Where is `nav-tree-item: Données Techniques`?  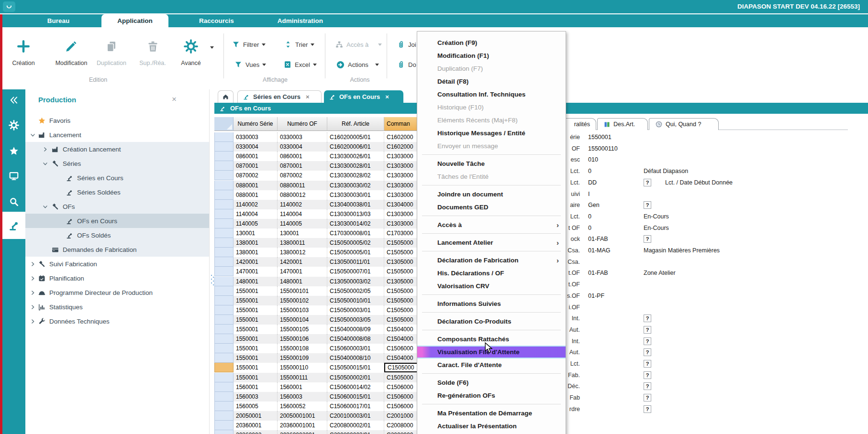
nav-tree-item: Données Techniques is located at coordinates (117, 321).